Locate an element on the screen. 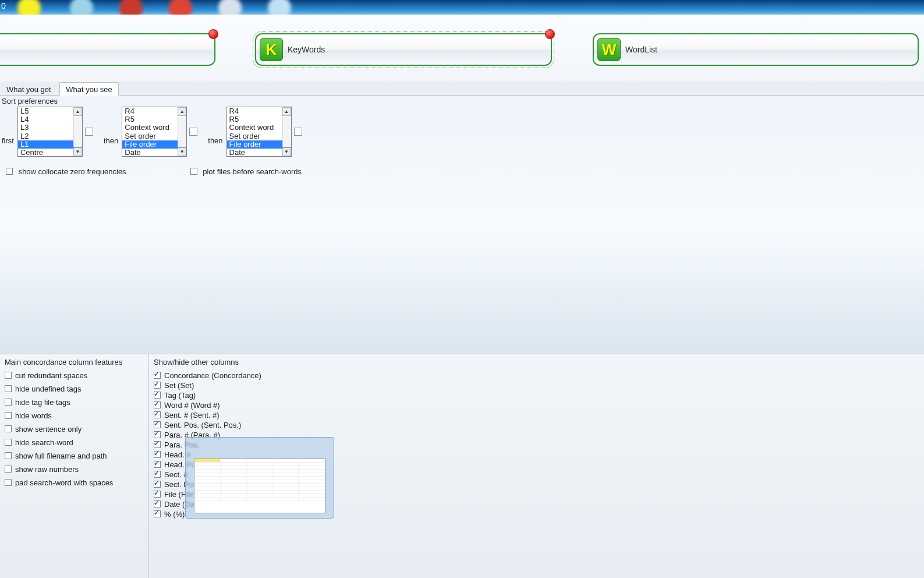 This screenshot has height=578, width=924. checkbox-row: pad search-word with spaces is located at coordinates (75, 482).